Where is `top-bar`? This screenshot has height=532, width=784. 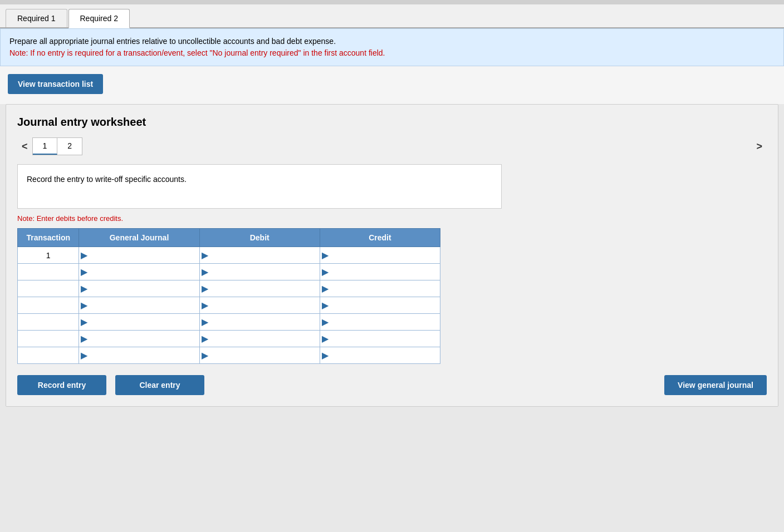
top-bar is located at coordinates (392, 2).